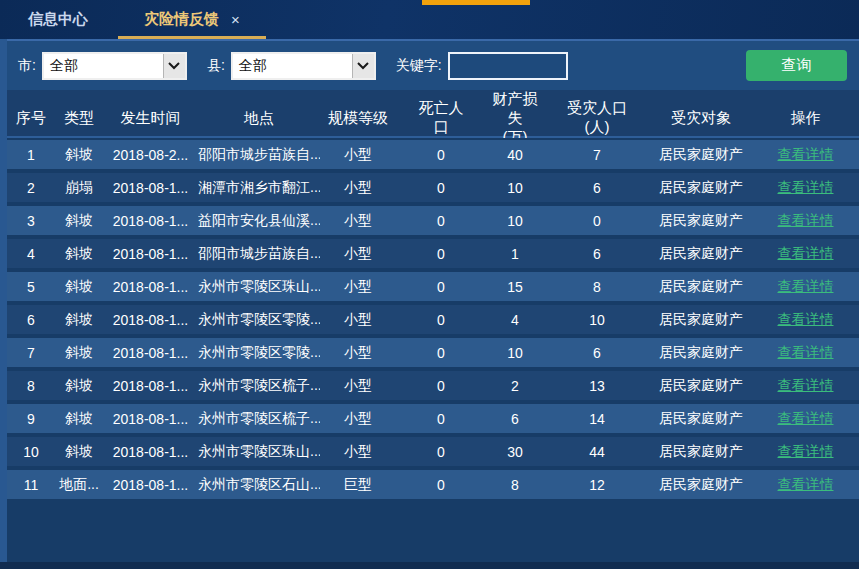 Image resolution: width=859 pixels, height=569 pixels. Describe the element at coordinates (114, 66) in the screenshot. I see `city-select: 全部` at that location.